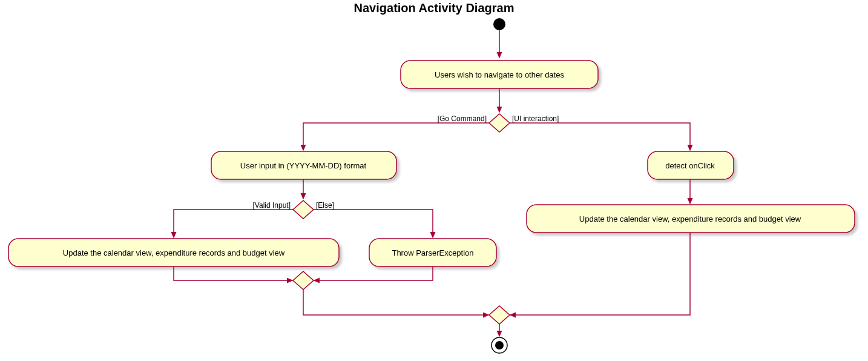 This screenshot has width=868, height=361. Describe the element at coordinates (435, 8) in the screenshot. I see `diagram-title: Navigation Activity Diagram` at that location.